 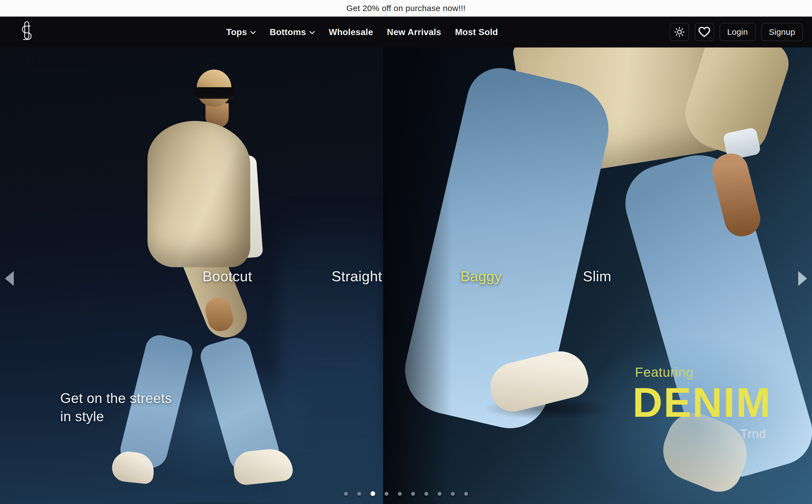 What do you see at coordinates (241, 32) in the screenshot?
I see `nav-item-tops: Tops` at bounding box center [241, 32].